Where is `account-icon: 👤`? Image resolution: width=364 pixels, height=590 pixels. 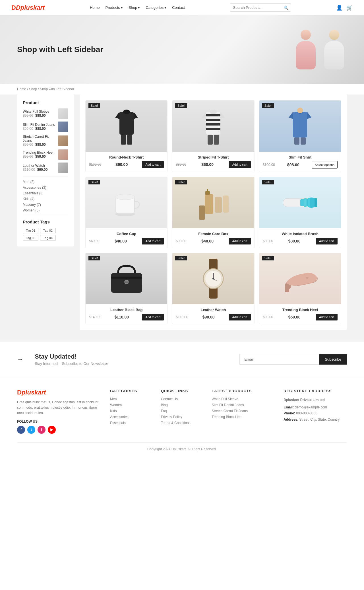 account-icon: 👤 is located at coordinates (339, 8).